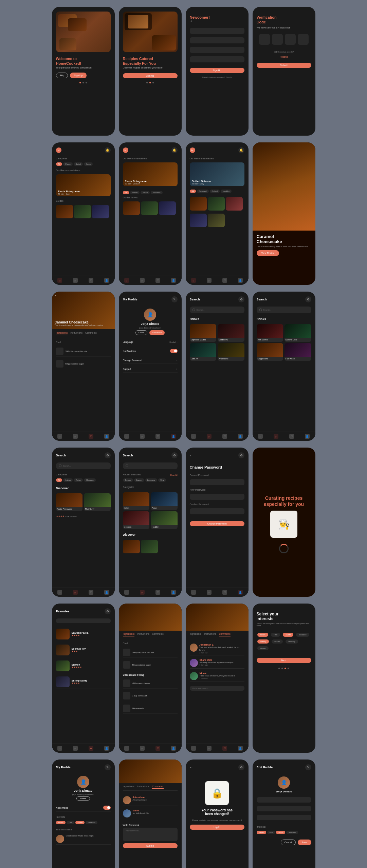  I want to click on new-pwd-input, so click(217, 497).